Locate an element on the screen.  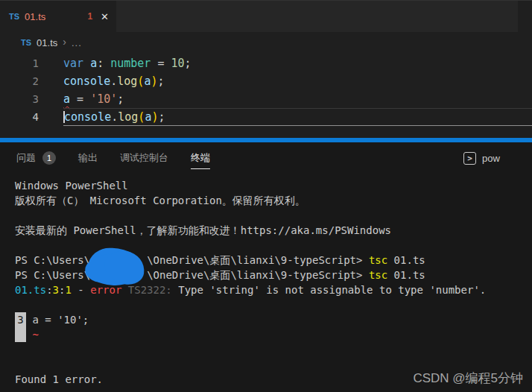
line-number: 1 is located at coordinates (19, 63).